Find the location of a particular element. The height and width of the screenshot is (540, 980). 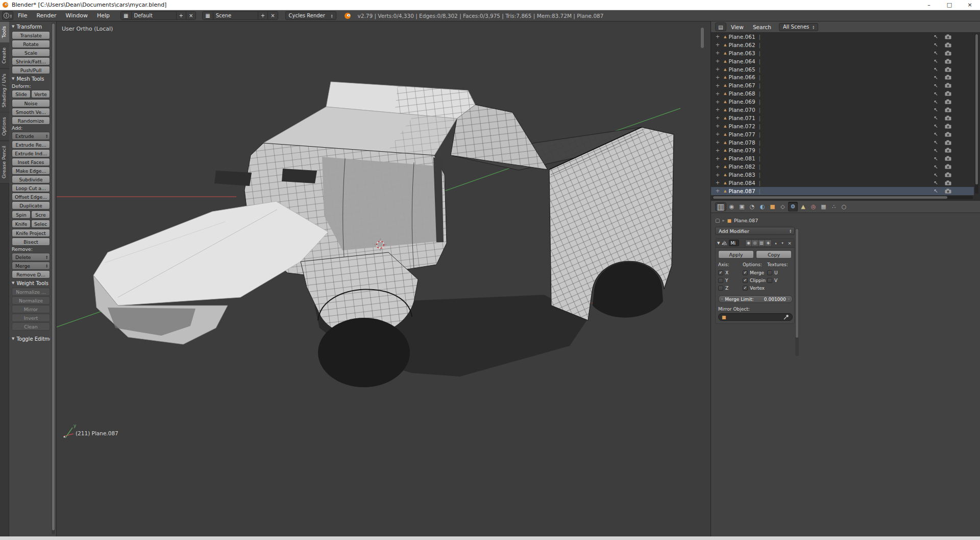

maximize-button: □ is located at coordinates (949, 5).